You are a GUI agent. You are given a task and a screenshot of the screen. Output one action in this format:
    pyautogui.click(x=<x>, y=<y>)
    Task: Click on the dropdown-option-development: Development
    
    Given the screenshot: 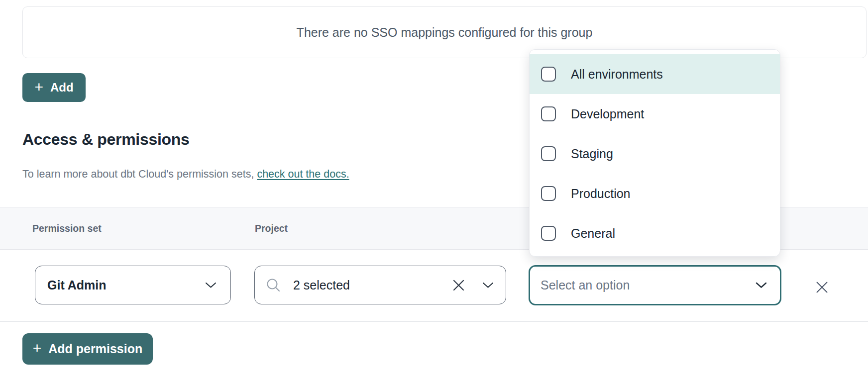 What is the action you would take?
    pyautogui.click(x=655, y=114)
    